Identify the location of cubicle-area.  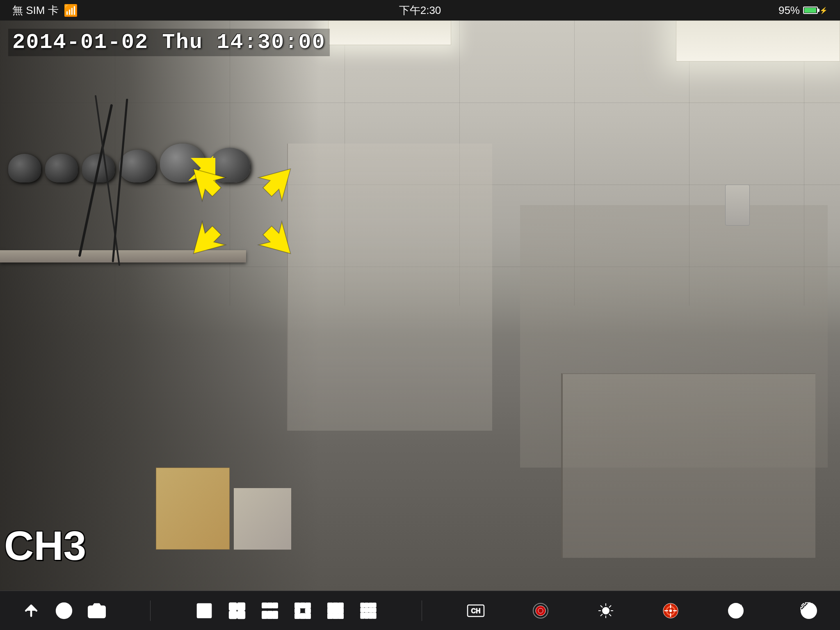
(688, 466).